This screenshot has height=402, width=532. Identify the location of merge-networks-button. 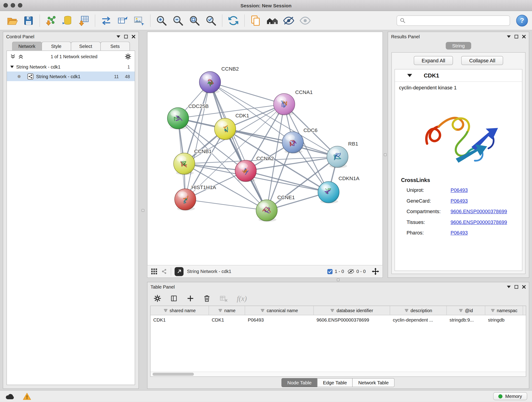
(106, 20).